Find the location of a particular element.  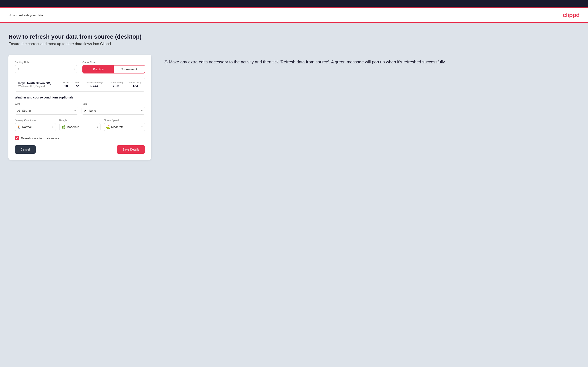

save-button: Save Details is located at coordinates (131, 150).